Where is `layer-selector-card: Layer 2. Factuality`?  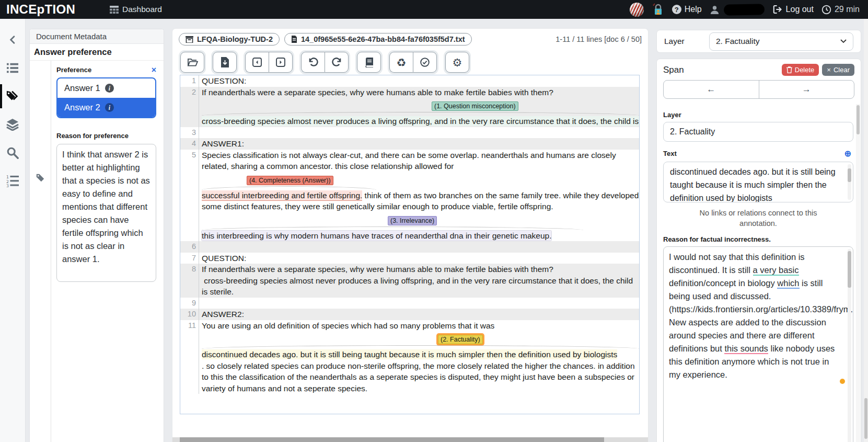
layer-selector-card: Layer 2. Factuality is located at coordinates (759, 41).